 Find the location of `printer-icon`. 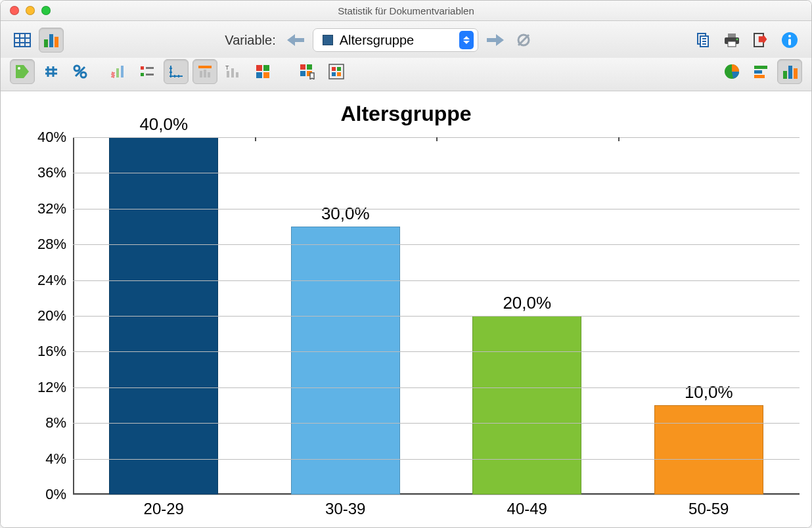

printer-icon is located at coordinates (732, 40).